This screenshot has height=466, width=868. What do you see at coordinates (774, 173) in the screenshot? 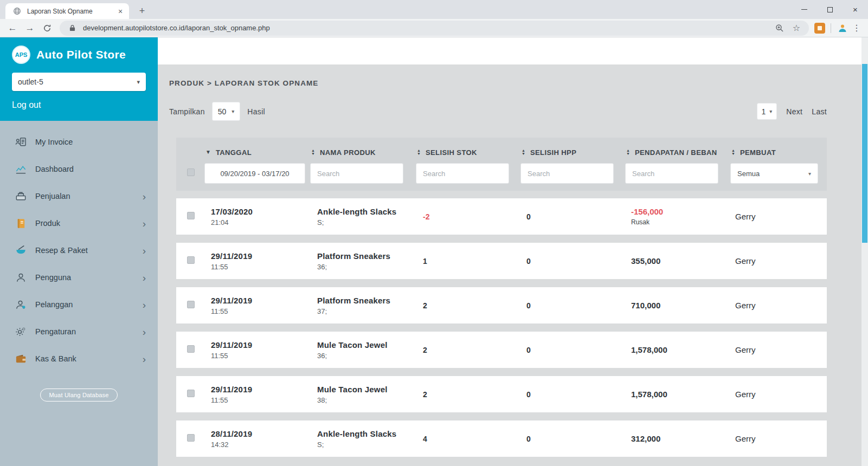
I see `creator-filter-select: Semua ▾` at bounding box center [774, 173].